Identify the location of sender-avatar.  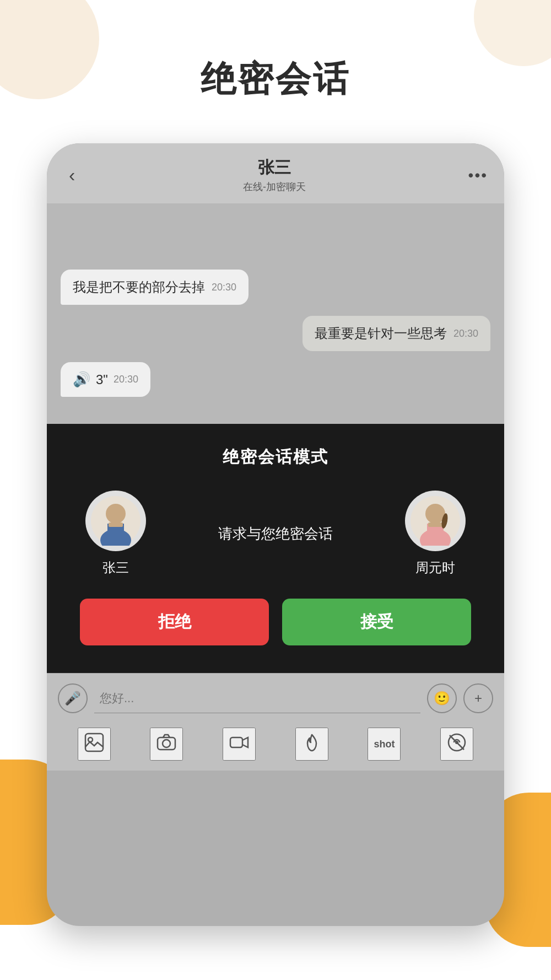
(116, 521).